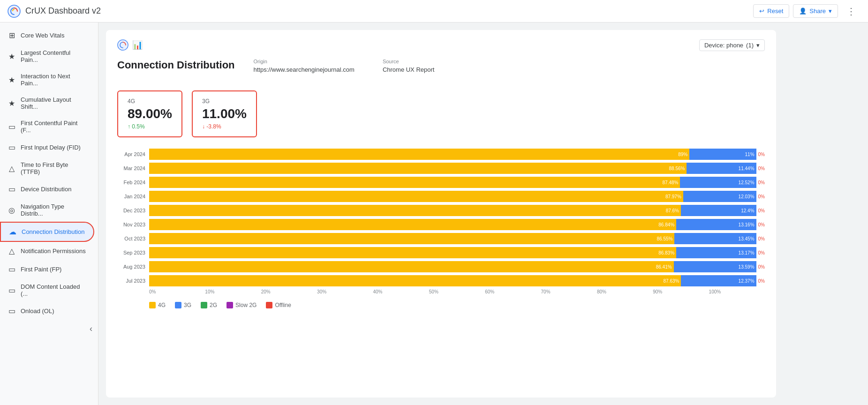  What do you see at coordinates (441, 182) in the screenshot?
I see `bar-row: Feb 202487.48%12.52%0%` at bounding box center [441, 182].